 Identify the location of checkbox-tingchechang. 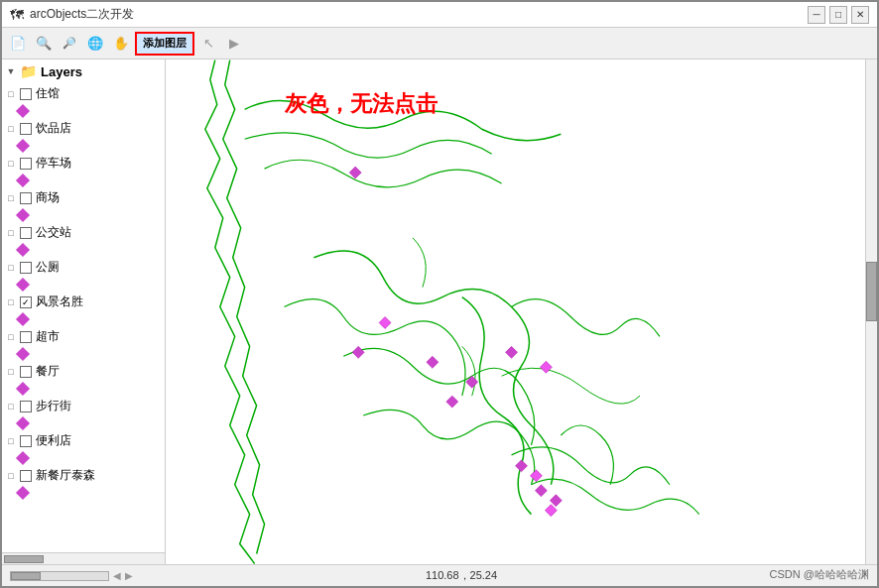
(26, 164).